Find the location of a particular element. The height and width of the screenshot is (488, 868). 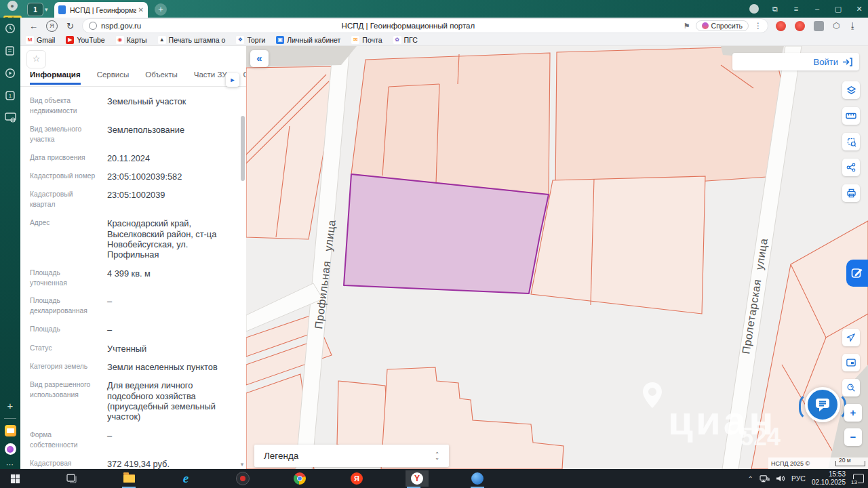

bookmark-item: ❖ Торги is located at coordinates (251, 40).